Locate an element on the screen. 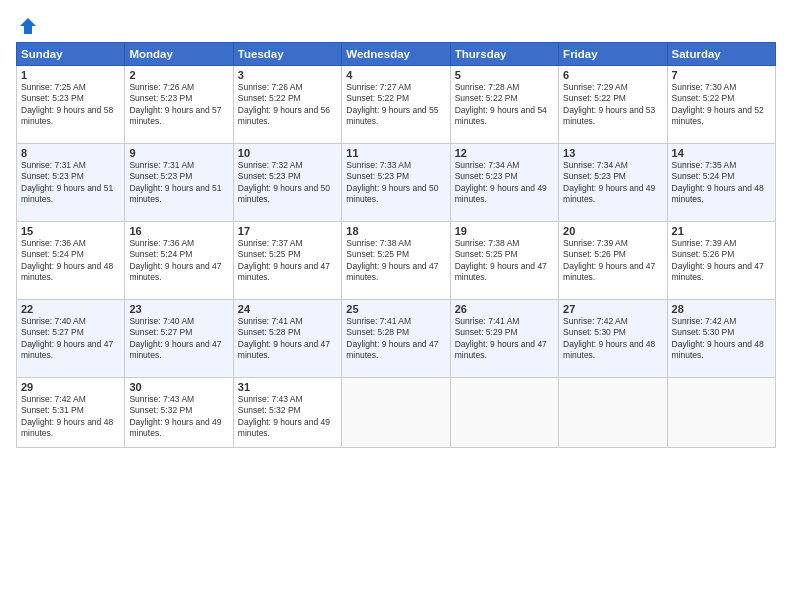 The image size is (792, 612). day-number: 12 is located at coordinates (504, 153).